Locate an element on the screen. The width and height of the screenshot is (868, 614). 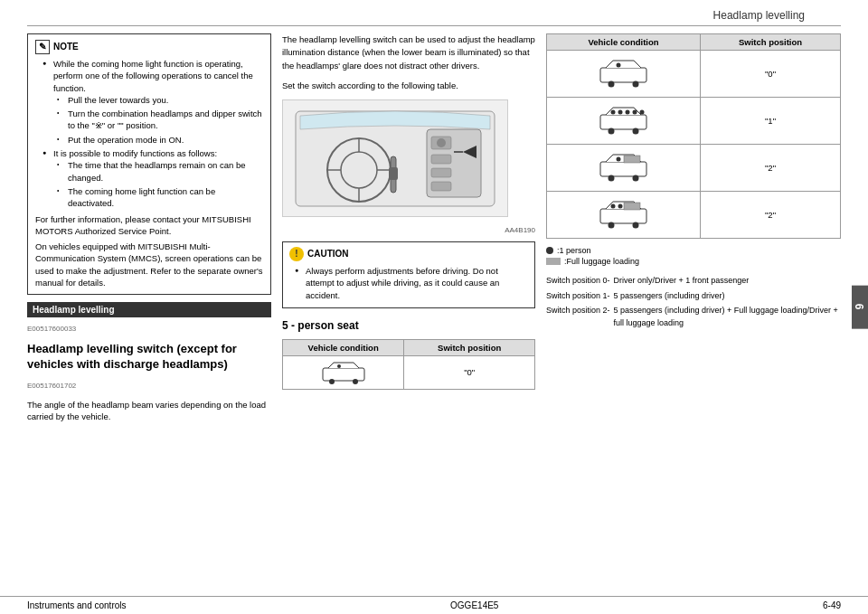
page-title: Headlamp levelling is located at coordinates (760, 15).